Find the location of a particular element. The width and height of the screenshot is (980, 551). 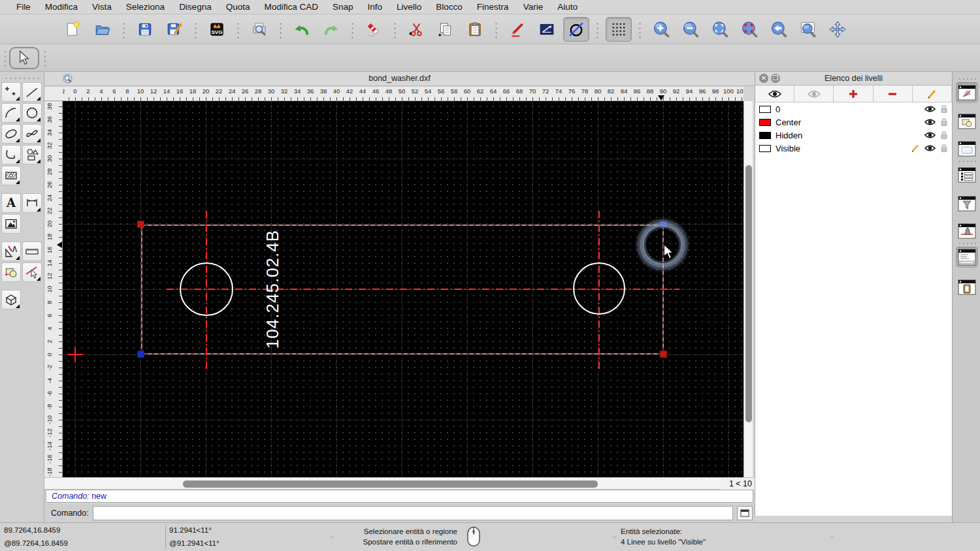

vertical-scrollbar is located at coordinates (748, 289).